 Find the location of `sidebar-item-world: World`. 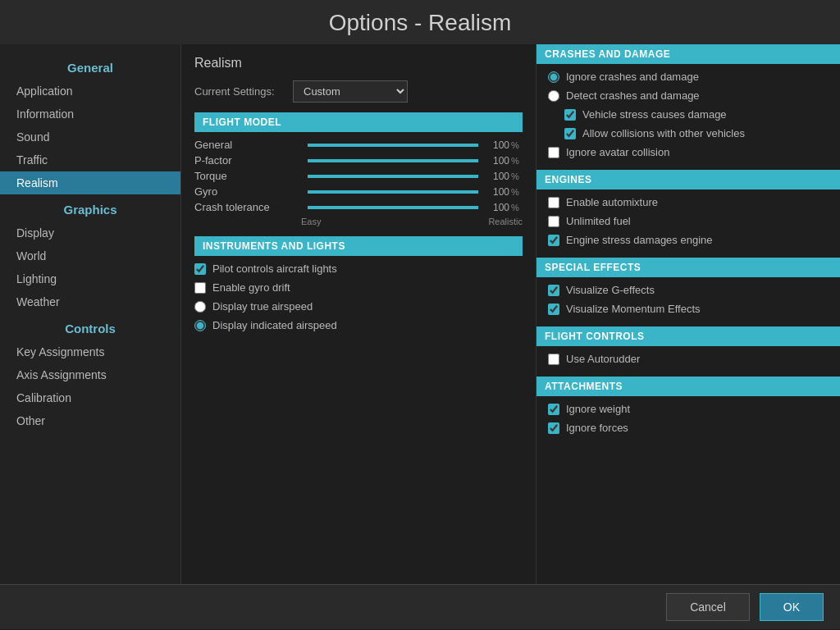

sidebar-item-world: World is located at coordinates (90, 256).